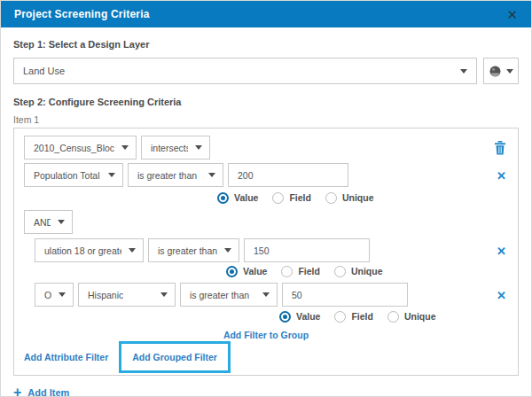 This screenshot has width=532, height=397. What do you see at coordinates (301, 271) in the screenshot?
I see `filter2-radio-field: Field` at bounding box center [301, 271].